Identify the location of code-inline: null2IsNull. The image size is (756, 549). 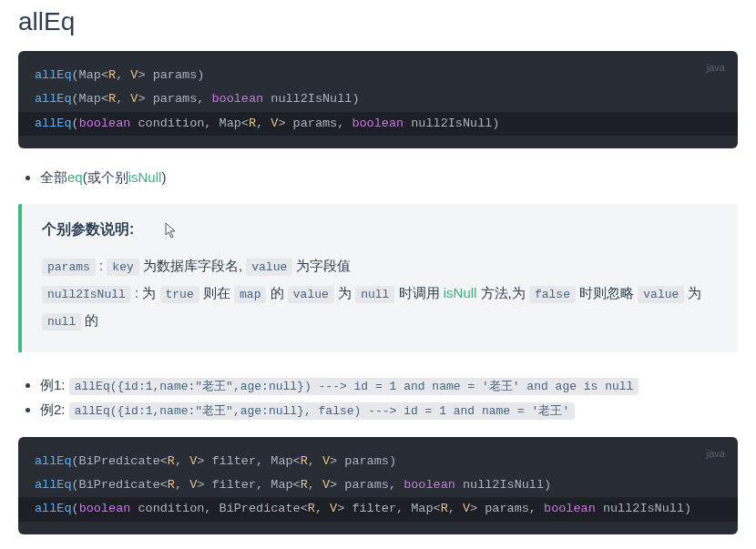
(87, 295).